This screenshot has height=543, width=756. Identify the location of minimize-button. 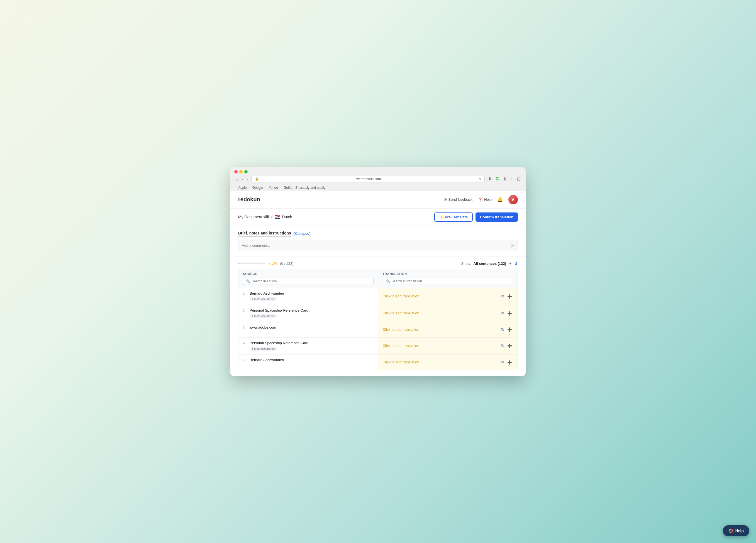
(241, 172).